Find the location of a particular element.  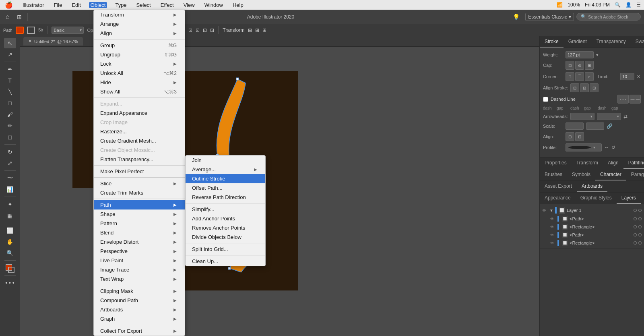

tab-align: Align is located at coordinates (613, 163).